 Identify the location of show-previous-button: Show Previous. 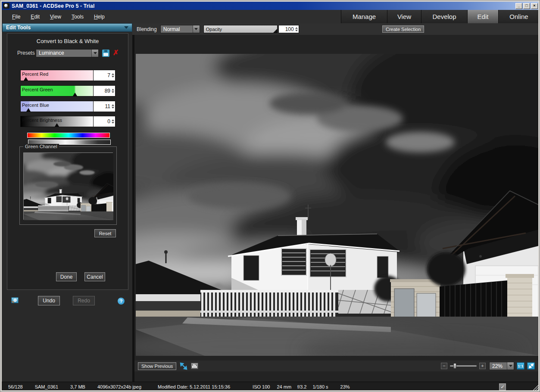
(157, 366).